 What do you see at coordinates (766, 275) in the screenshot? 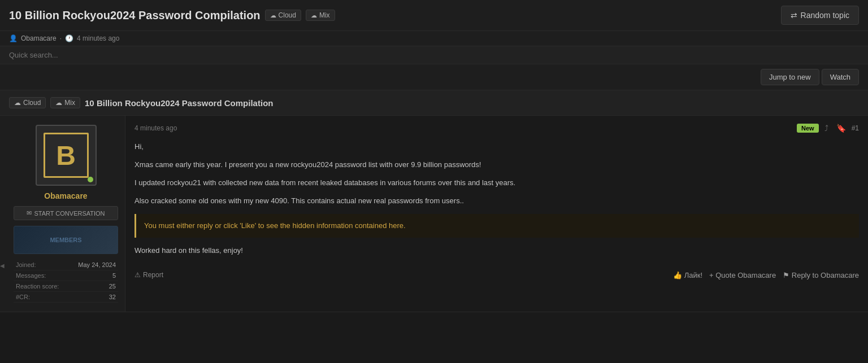
I see `reply-actions: 👍 Лайк! + Quote Obamacare ⚑ Reply to Oba…` at bounding box center [766, 275].